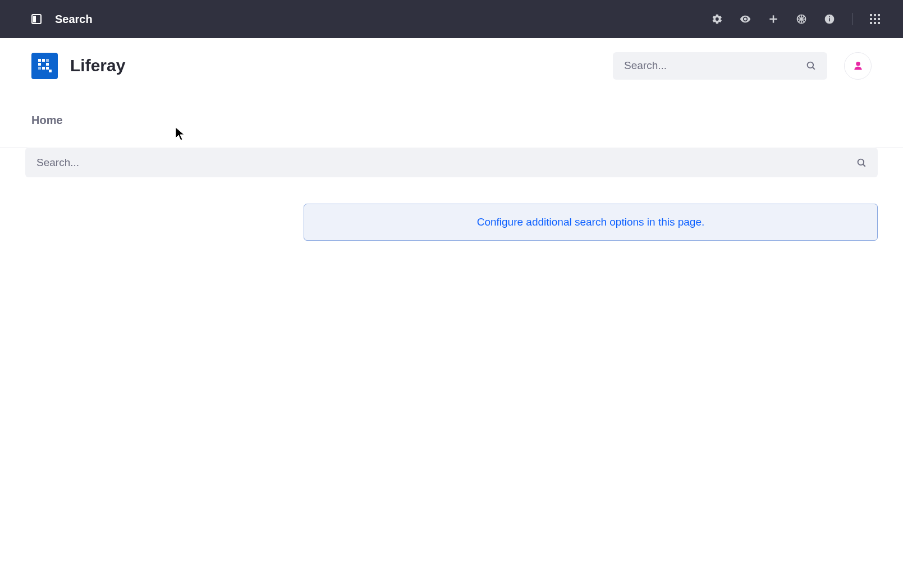 Image resolution: width=903 pixels, height=588 pixels. What do you see at coordinates (829, 19) in the screenshot?
I see `info-icon` at bounding box center [829, 19].